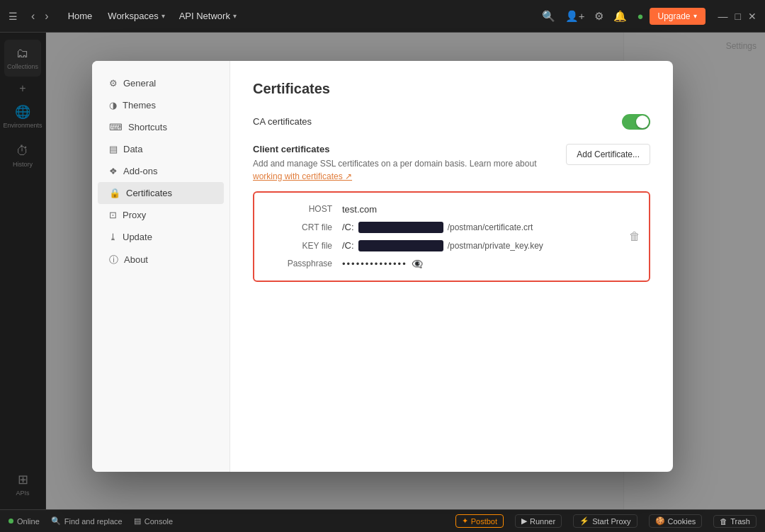  Describe the element at coordinates (636, 122) in the screenshot. I see `ca-certs-toggle` at that location.